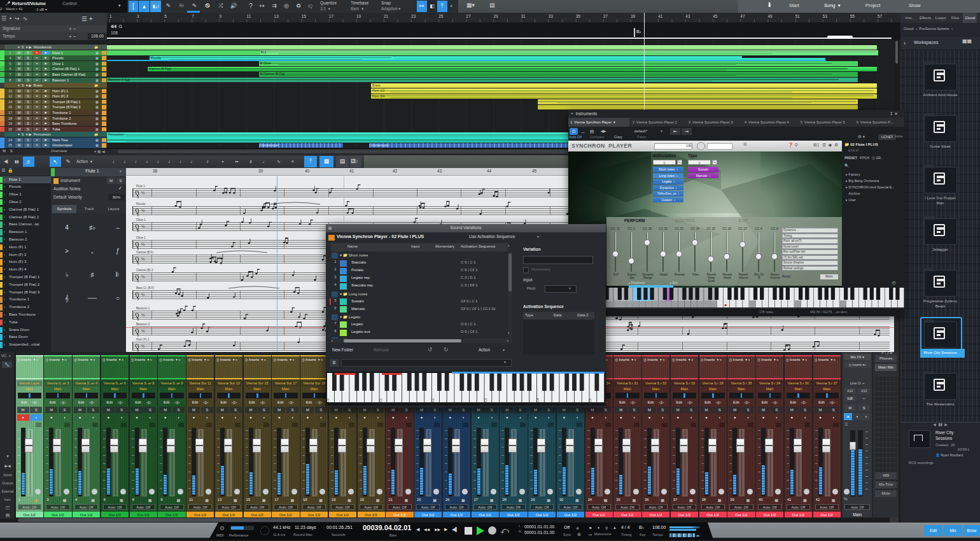  Describe the element at coordinates (486, 400) in the screenshot. I see `svg-text: C3` at that location.